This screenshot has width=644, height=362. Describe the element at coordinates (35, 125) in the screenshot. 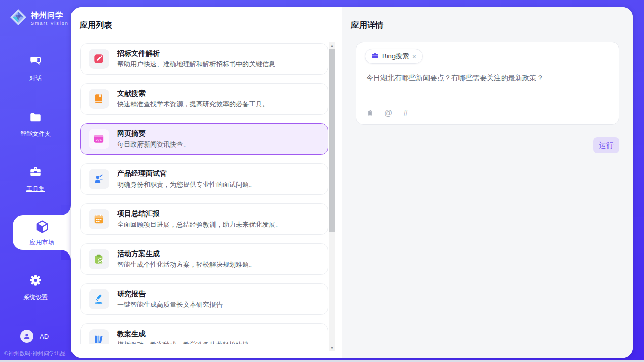

I see `sidebar-item-smart-folder: 智能文件夹` at that location.